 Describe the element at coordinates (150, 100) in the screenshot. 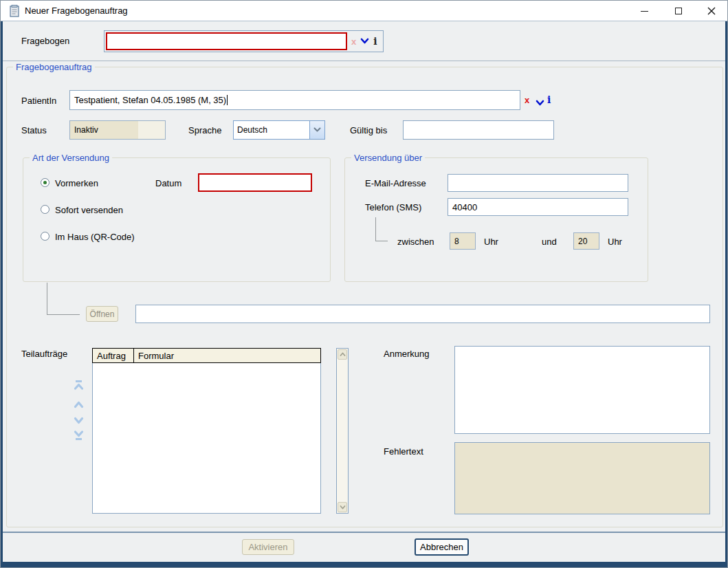

I see `patient-value: Testpatient, Stefan 04.05.1985 (M, 35)` at that location.